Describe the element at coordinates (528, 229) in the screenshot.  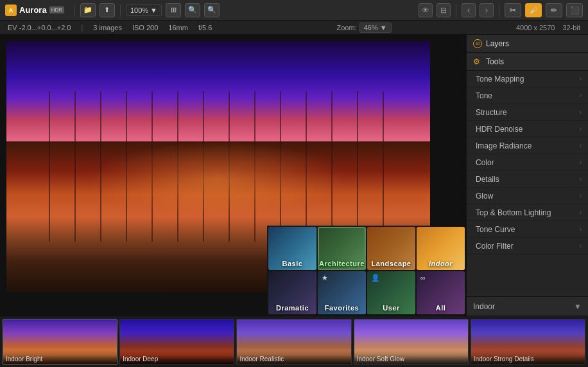
I see `panel-item-tone-curve: Tone Curve ›` at that location.